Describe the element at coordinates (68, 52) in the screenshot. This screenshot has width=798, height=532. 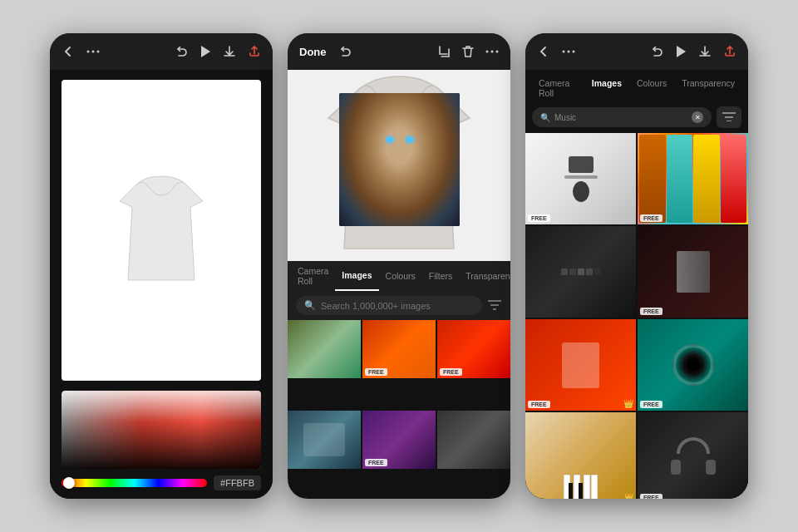
I see `back-icon` at that location.